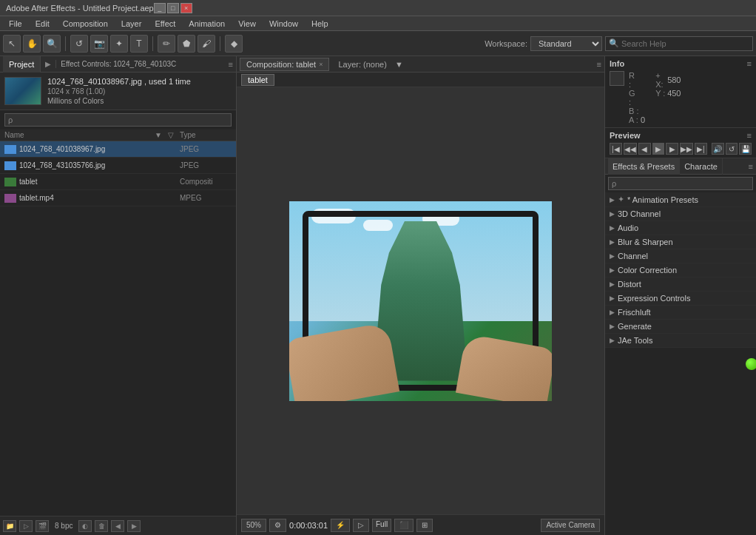 This screenshot has height=535, width=756. What do you see at coordinates (382, 525) in the screenshot?
I see `quality-select: Full` at bounding box center [382, 525].